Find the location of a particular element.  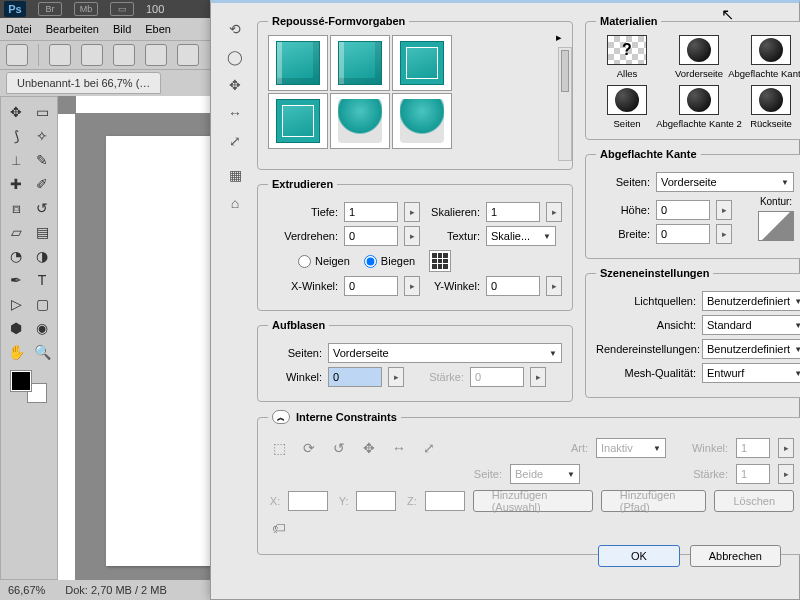

menu-bearbeiten: Bearbeiten is located at coordinates (72, 29).